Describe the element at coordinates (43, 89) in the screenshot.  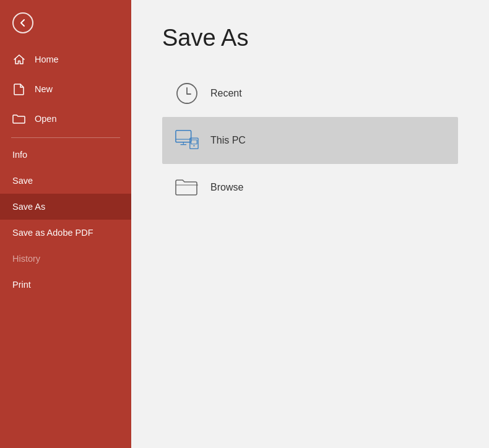
I see `sidebar-item-new-label: New` at that location.